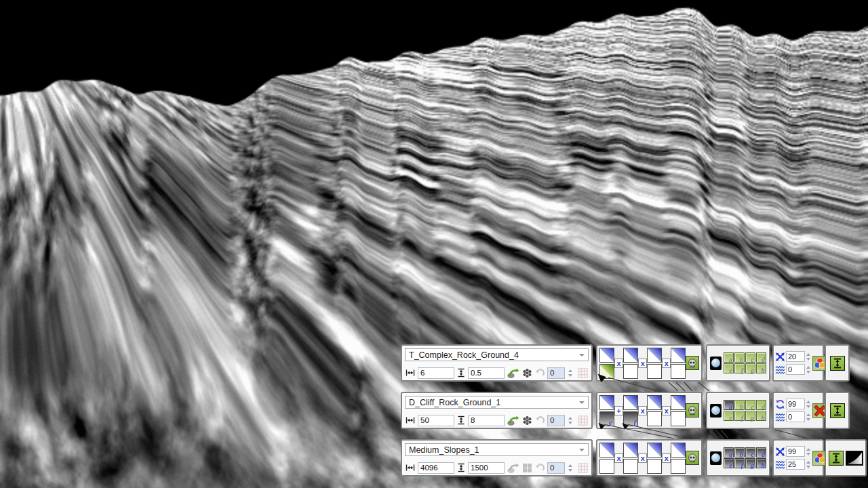 The image size is (868, 488). I want to click on layer-name-dropdown: T_Complex_Rock_Ground_4, so click(496, 355).